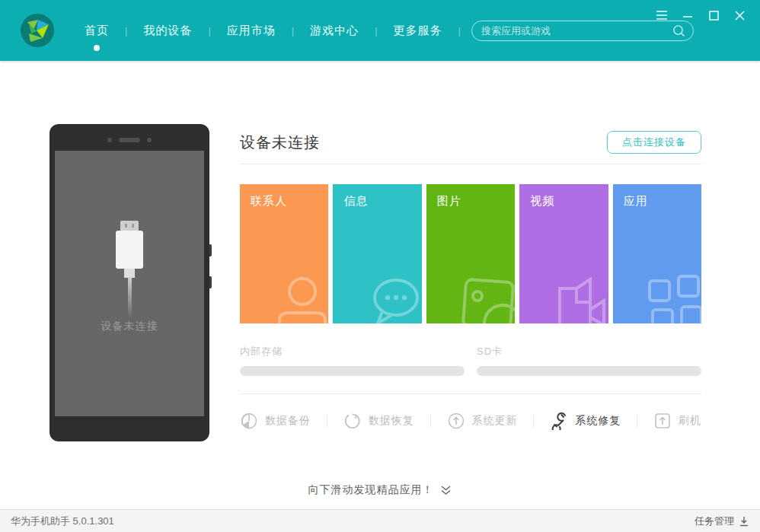 The width and height of the screenshot is (760, 532). I want to click on tile-label: 图片, so click(449, 201).